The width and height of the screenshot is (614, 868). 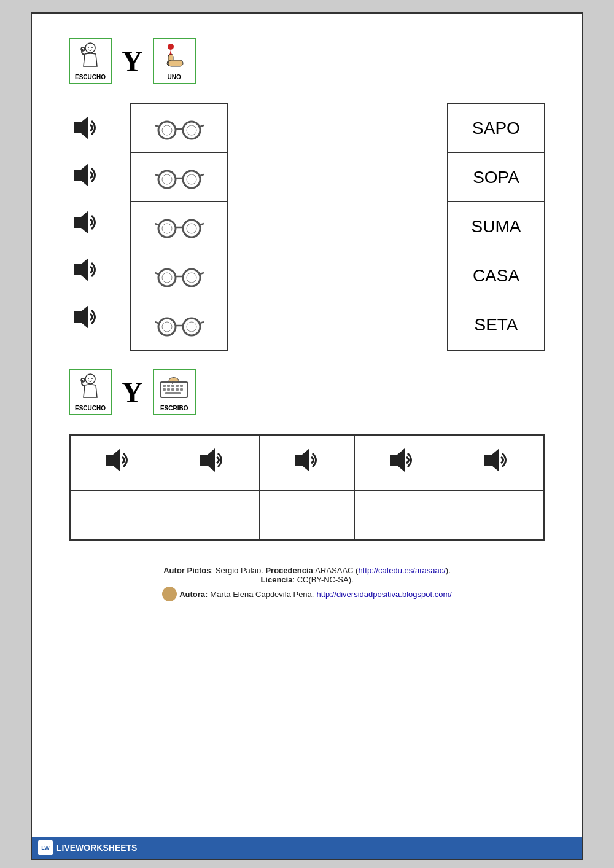 I want to click on escucho-icon-box: ESCUCHO, so click(x=90, y=61).